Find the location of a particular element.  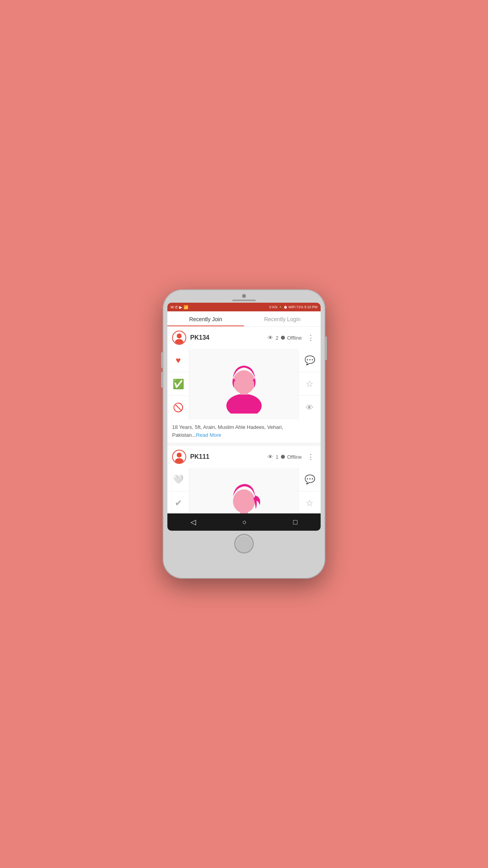

chat-icon-pk134: 💬 is located at coordinates (310, 360).